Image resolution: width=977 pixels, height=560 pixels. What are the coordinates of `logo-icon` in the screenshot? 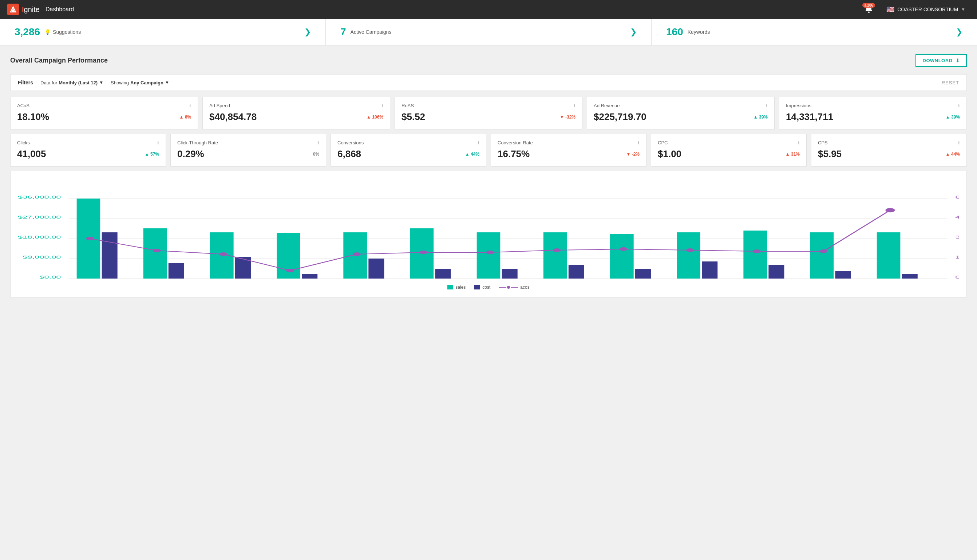 It's located at (13, 9).